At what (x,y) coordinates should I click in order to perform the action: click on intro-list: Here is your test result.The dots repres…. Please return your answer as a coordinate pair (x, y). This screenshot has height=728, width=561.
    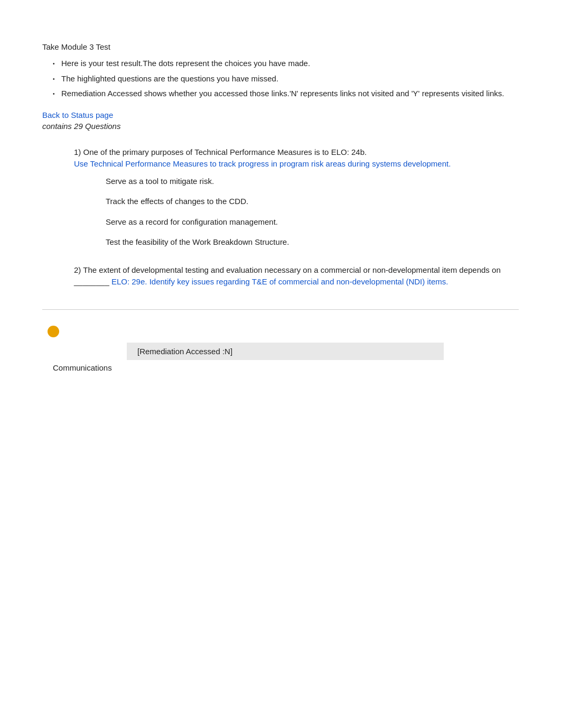
    Looking at the image, I should click on (286, 79).